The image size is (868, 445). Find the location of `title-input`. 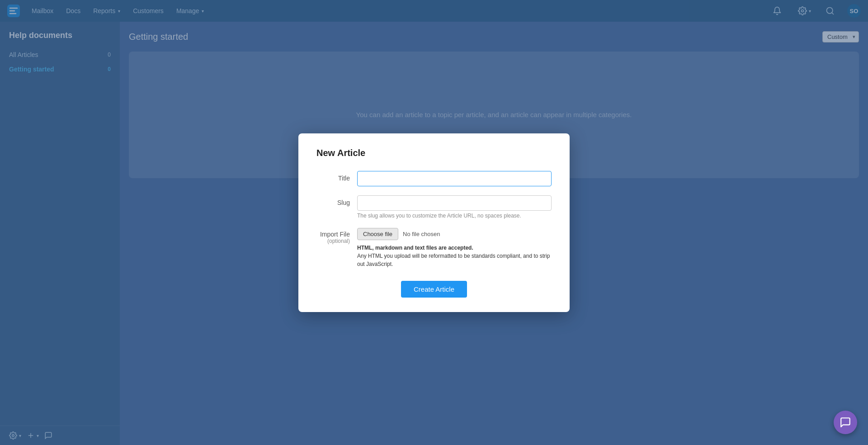

title-input is located at coordinates (454, 179).